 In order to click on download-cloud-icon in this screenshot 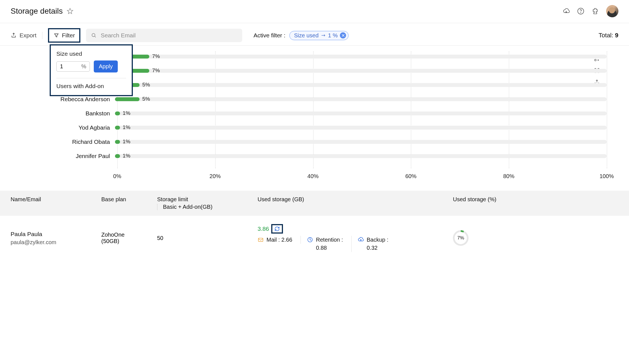, I will do `click(566, 11)`.